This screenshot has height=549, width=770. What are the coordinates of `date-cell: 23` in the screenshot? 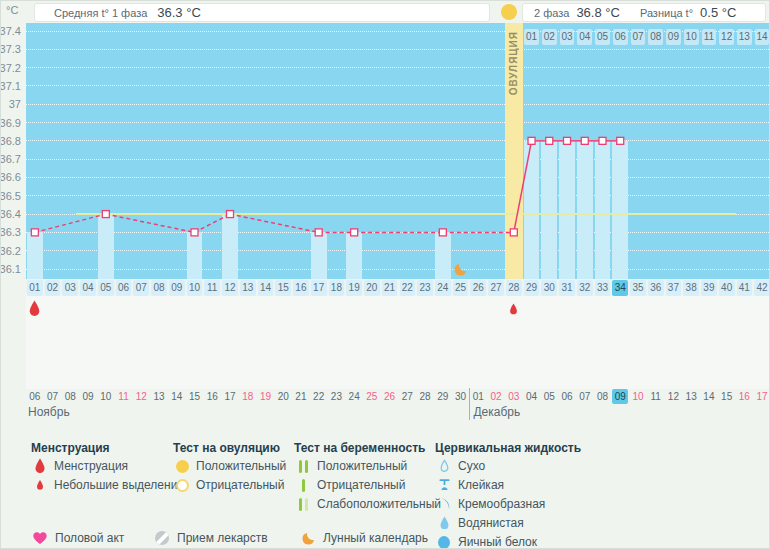 It's located at (337, 396).